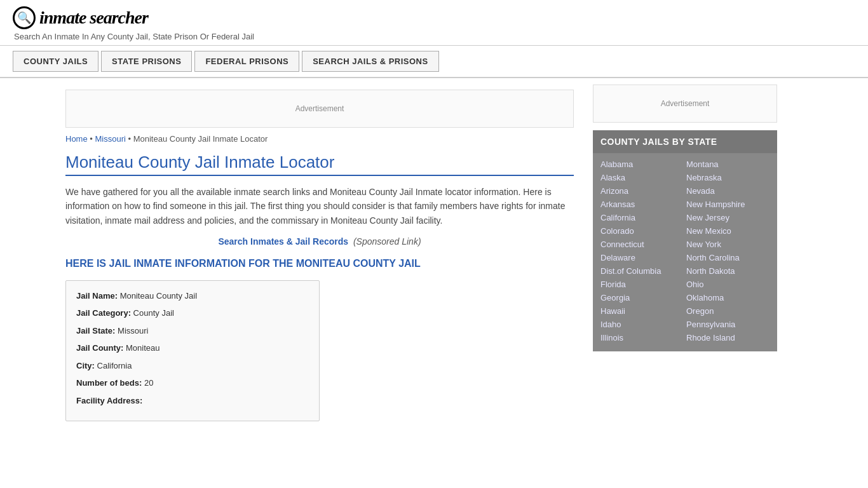 The width and height of the screenshot is (868, 488). Describe the element at coordinates (94, 18) in the screenshot. I see `site-logo-text: inmate searcher` at that location.